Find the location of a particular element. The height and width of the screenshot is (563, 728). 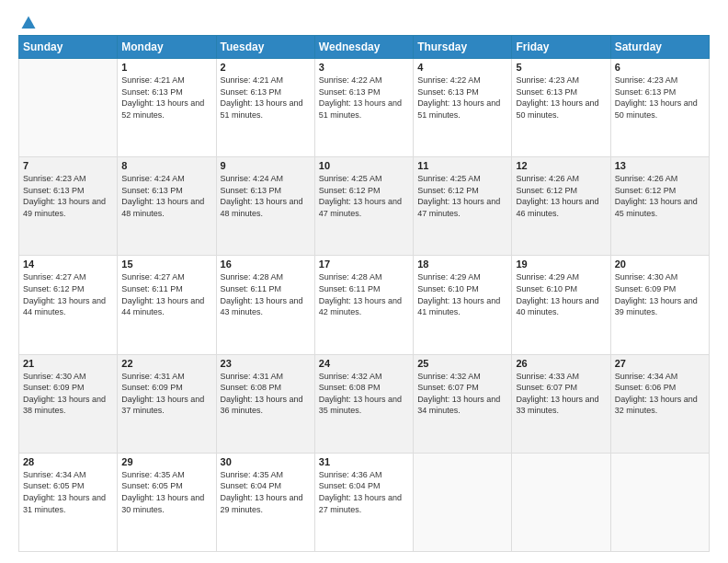

calendar-cell: 24Sunrise: 4:32 AMSunset: 6:08 PMDayligh… is located at coordinates (364, 403).